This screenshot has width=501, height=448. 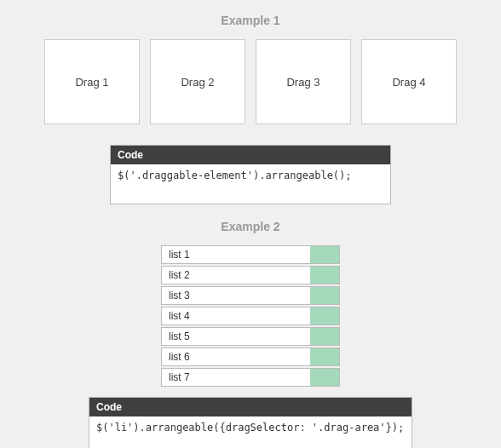 I want to click on list-item: list 4, so click(x=250, y=316).